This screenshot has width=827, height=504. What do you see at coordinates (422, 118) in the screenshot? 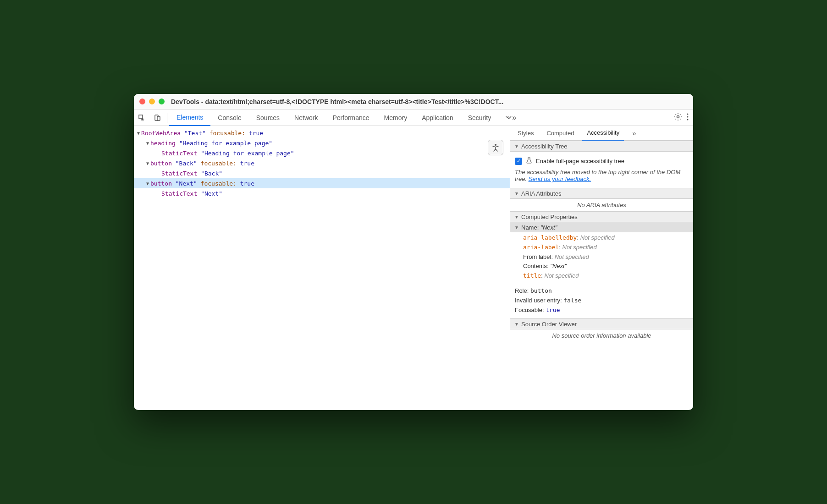
I see `main-tabs: Elements Console Sources Network Perform…` at bounding box center [422, 118].